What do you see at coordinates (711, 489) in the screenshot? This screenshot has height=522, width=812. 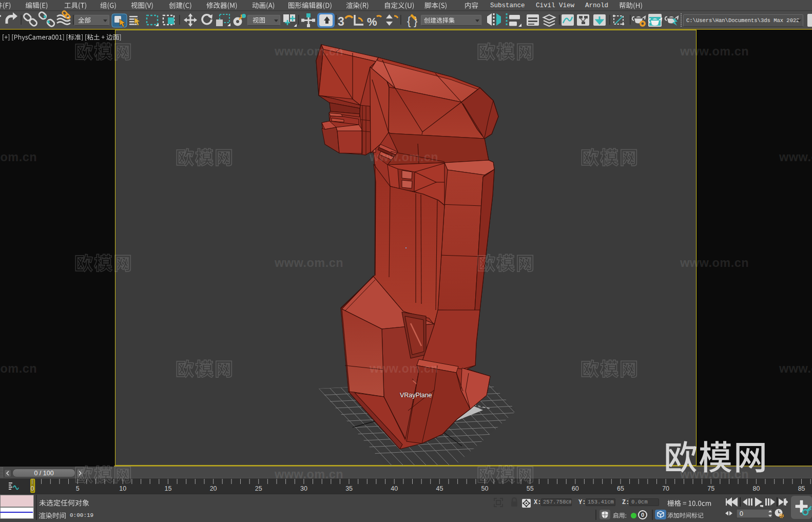 I see `svg-text: 75` at bounding box center [711, 489].